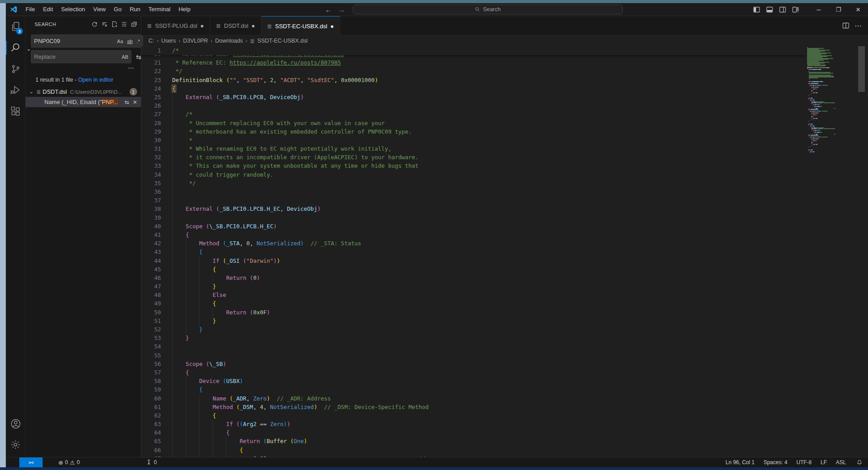  Describe the element at coordinates (342, 10) in the screenshot. I see `navigate-forward-button: →` at that location.